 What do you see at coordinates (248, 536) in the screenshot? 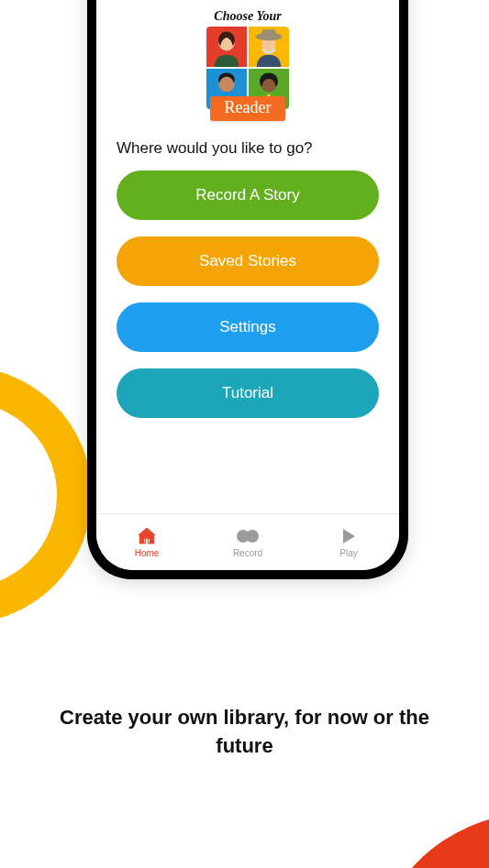
I see `record-icon` at bounding box center [248, 536].